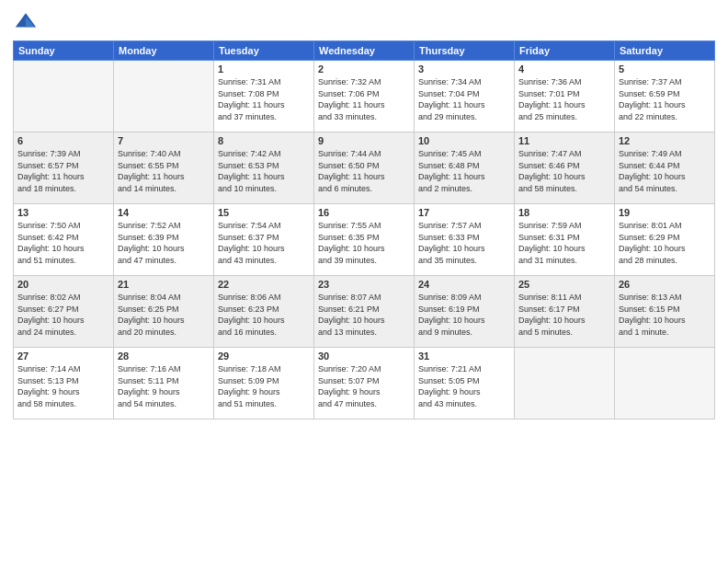 This screenshot has height=563, width=728. I want to click on day-detail: Sunrise: 7:49 AM Sunset: 6:44 PM Dayligh…, so click(665, 171).